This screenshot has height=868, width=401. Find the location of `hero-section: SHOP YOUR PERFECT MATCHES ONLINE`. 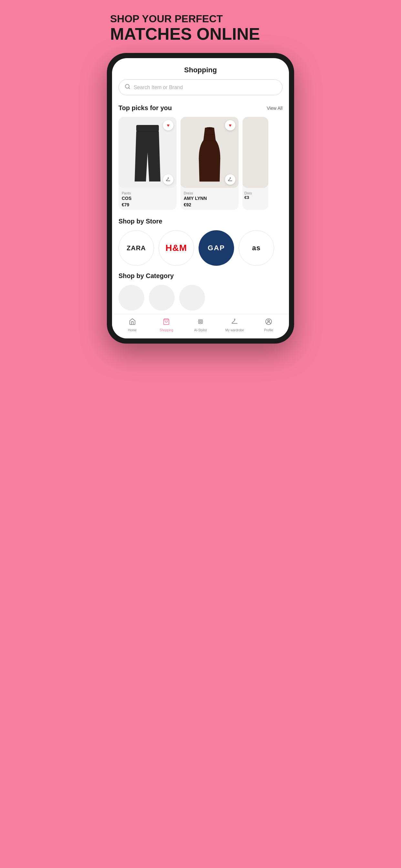

hero-section: SHOP YOUR PERFECT MATCHES ONLINE is located at coordinates (201, 33).